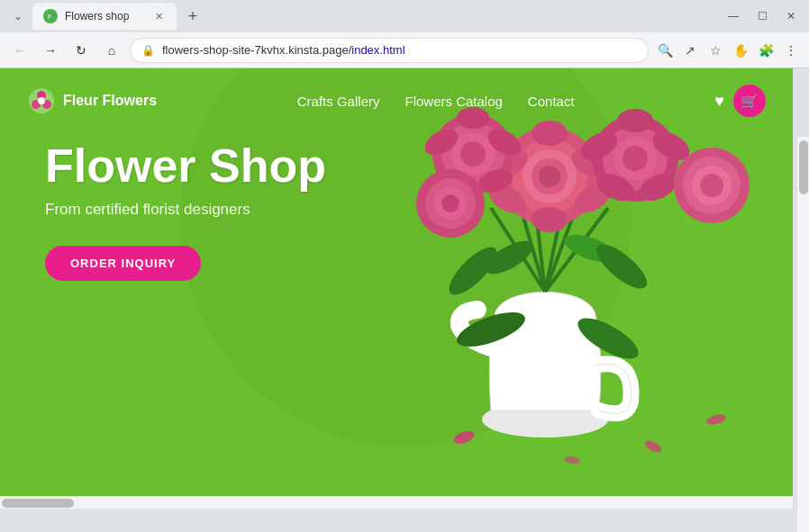  What do you see at coordinates (186, 210) in the screenshot?
I see `hero-subtitle: From certified florist designers` at bounding box center [186, 210].